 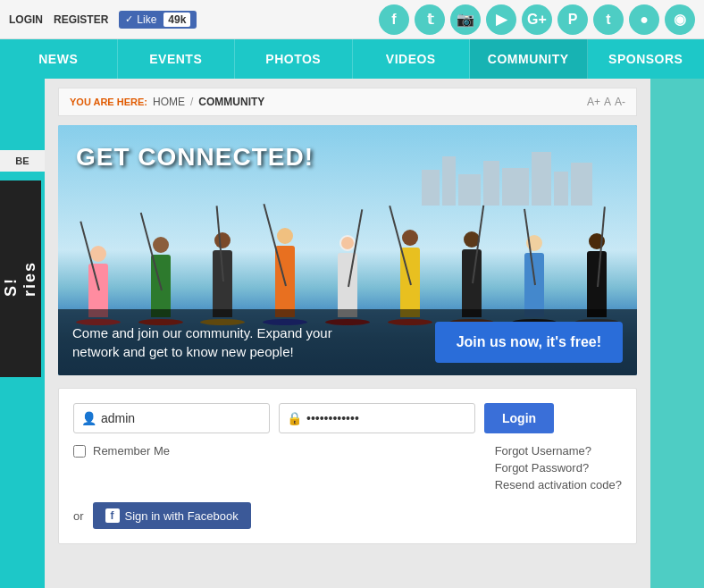 I want to click on remember-row: Remember Me, so click(x=122, y=450).